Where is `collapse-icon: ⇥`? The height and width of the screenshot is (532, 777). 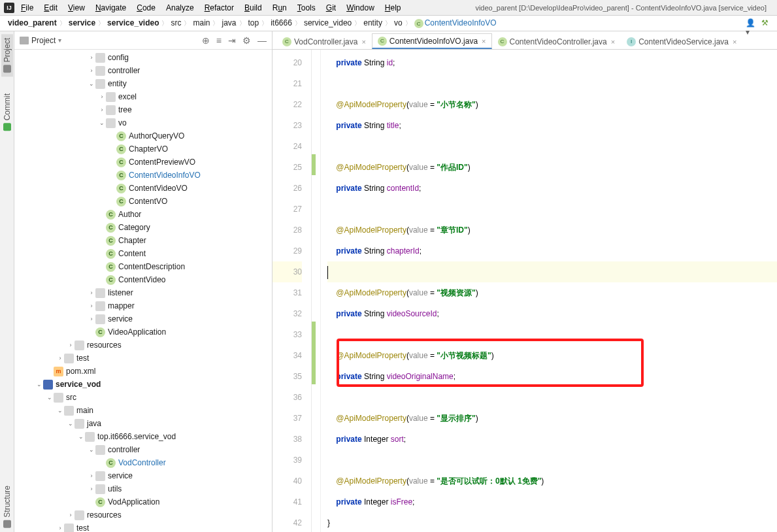 collapse-icon: ⇥ is located at coordinates (232, 41).